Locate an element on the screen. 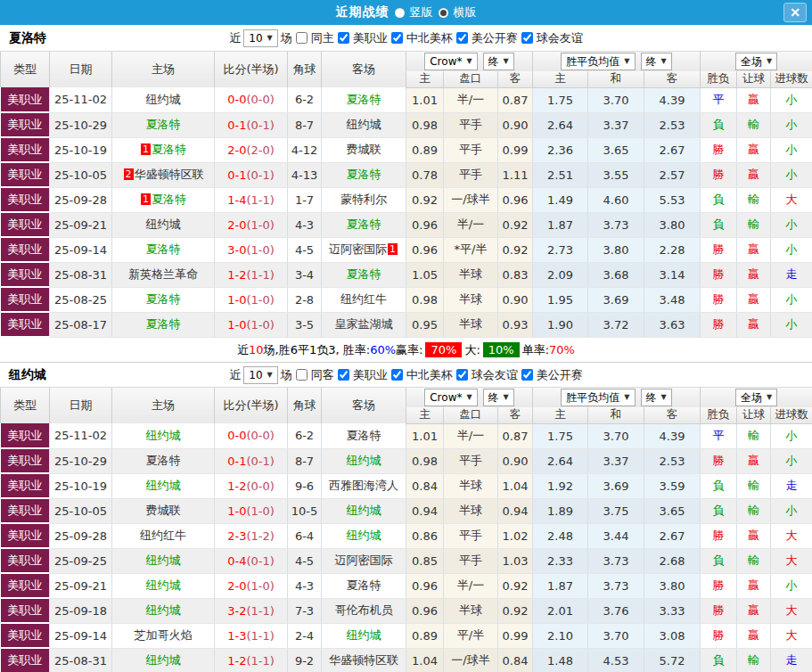 Image resolution: width=812 pixels, height=672 pixels. halftime-score: (1-0) is located at coordinates (260, 225).